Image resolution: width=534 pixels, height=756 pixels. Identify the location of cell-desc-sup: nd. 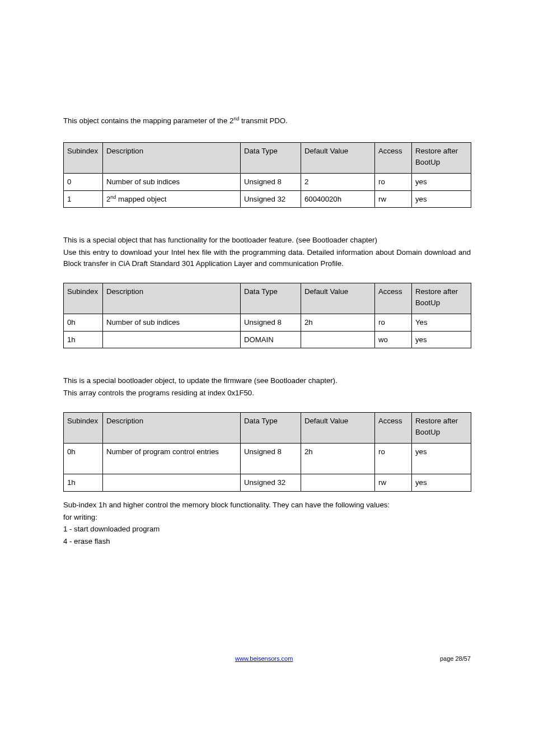
(113, 197).